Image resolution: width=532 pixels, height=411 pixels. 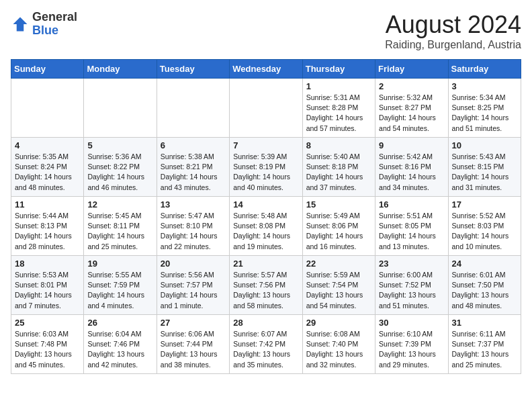 I want to click on day-number: 11, so click(x=47, y=204).